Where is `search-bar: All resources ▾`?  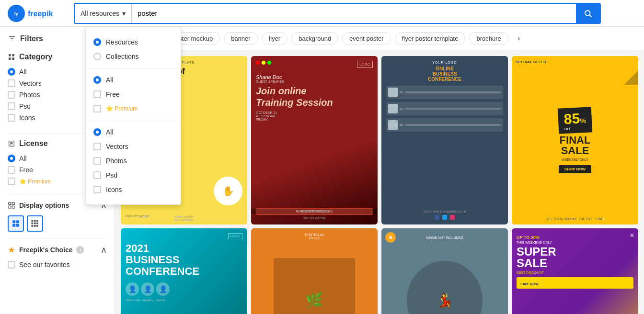
search-bar: All resources ▾ is located at coordinates (337, 13).